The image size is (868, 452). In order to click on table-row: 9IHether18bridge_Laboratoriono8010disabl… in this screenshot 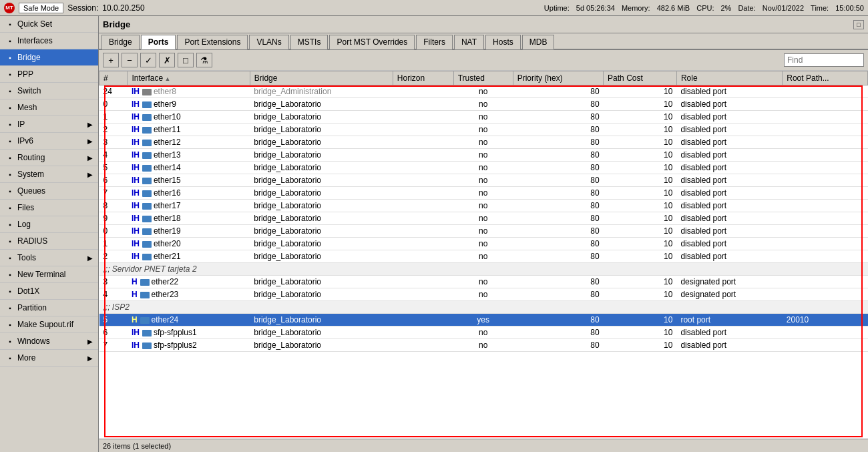, I will do `click(483, 219)`.